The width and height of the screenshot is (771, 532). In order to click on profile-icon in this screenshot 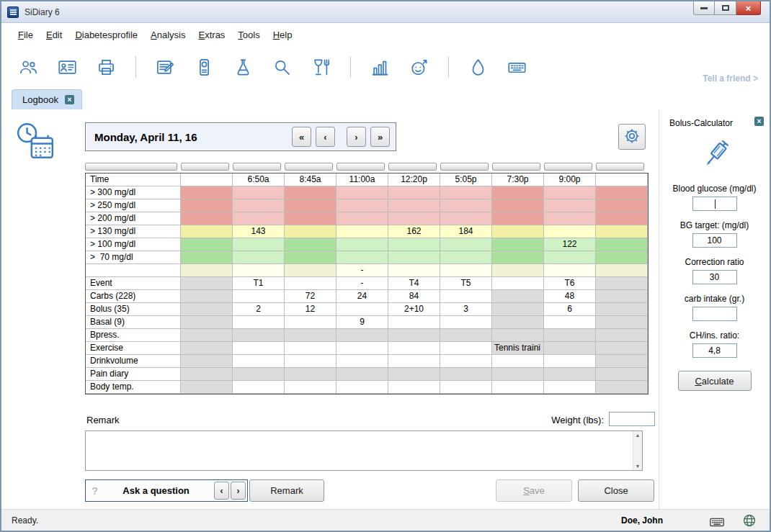, I will do `click(166, 68)`.